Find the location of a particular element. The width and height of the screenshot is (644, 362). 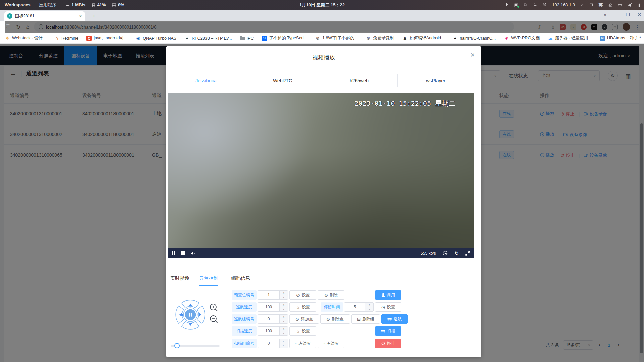

new-tab-button: + is located at coordinates (94, 16).